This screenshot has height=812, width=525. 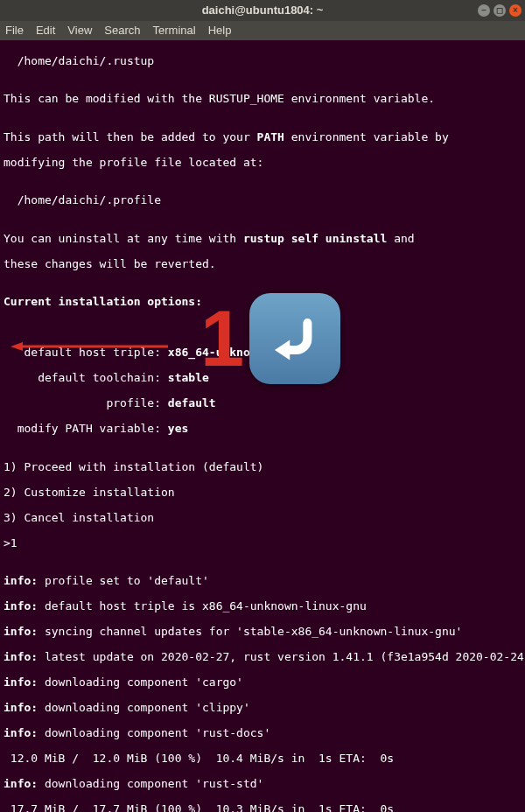 What do you see at coordinates (500, 10) in the screenshot?
I see `window-controls: – ◻ ×` at bounding box center [500, 10].